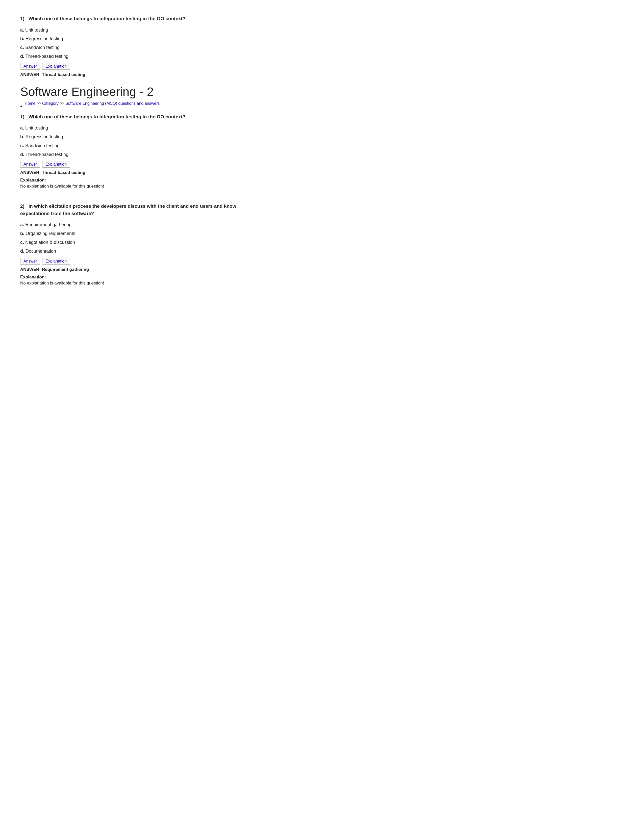 This screenshot has width=644, height=833. What do you see at coordinates (30, 66) in the screenshot?
I see `top-answer-button: Answer` at bounding box center [30, 66].